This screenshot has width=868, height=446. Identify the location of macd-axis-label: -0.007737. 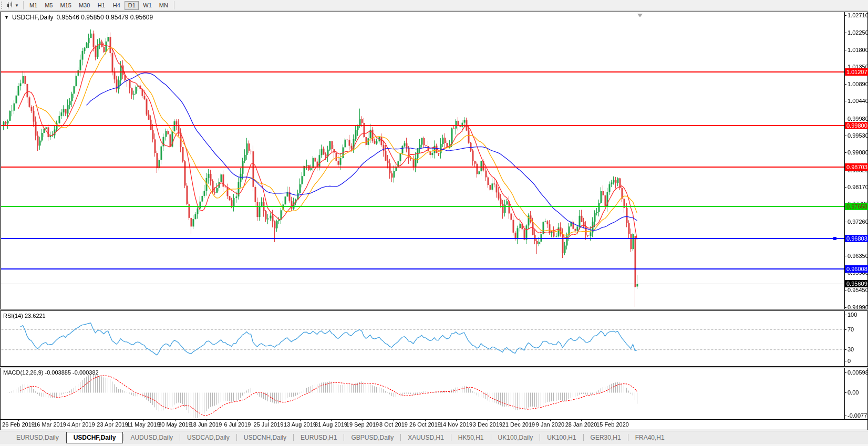
(857, 416).